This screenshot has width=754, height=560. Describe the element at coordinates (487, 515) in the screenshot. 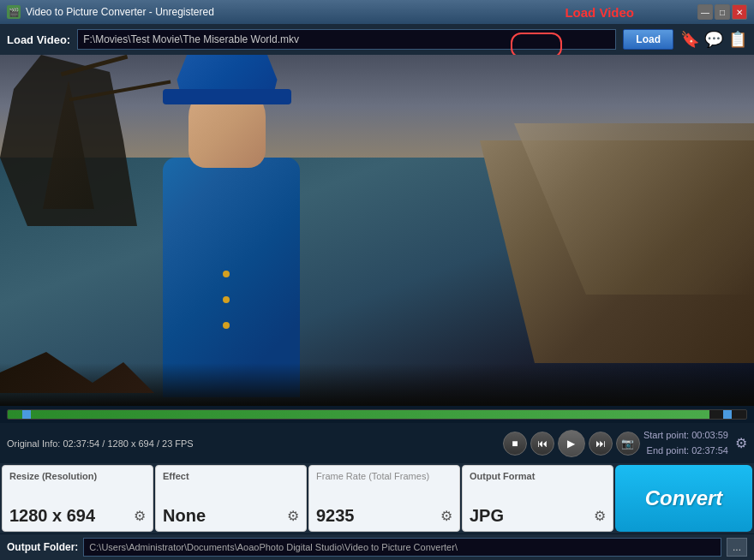

I see `output-format-value: JPG` at that location.